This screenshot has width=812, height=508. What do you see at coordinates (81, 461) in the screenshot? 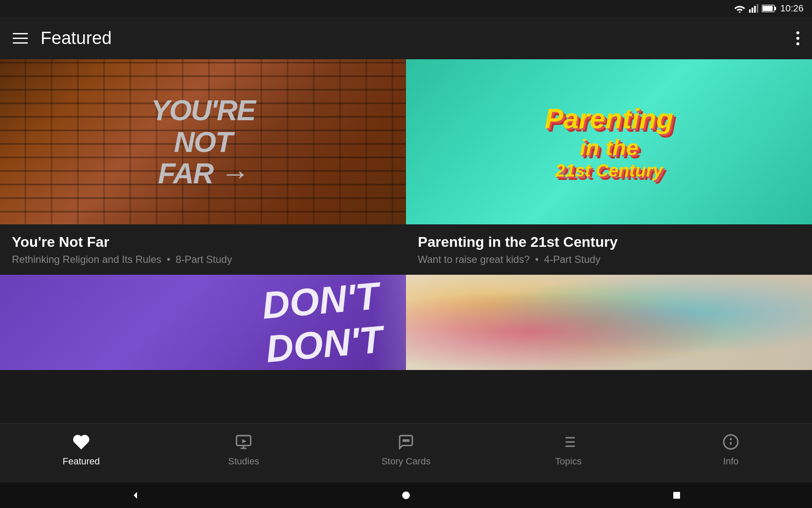
I see `nav-label-featured: Featured` at bounding box center [81, 461].